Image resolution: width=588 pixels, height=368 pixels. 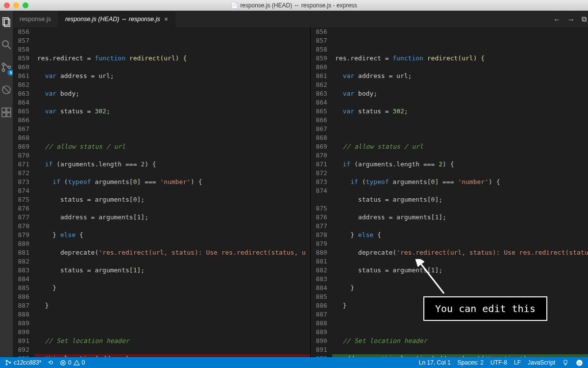 I want to click on explorer-icon, so click(x=6, y=22).